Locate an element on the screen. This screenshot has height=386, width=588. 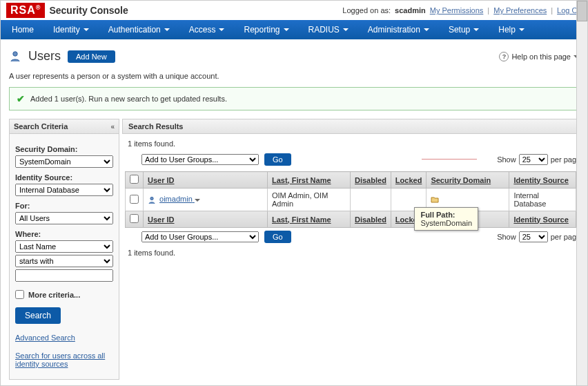
nav-administration: Administration is located at coordinates (399, 30).